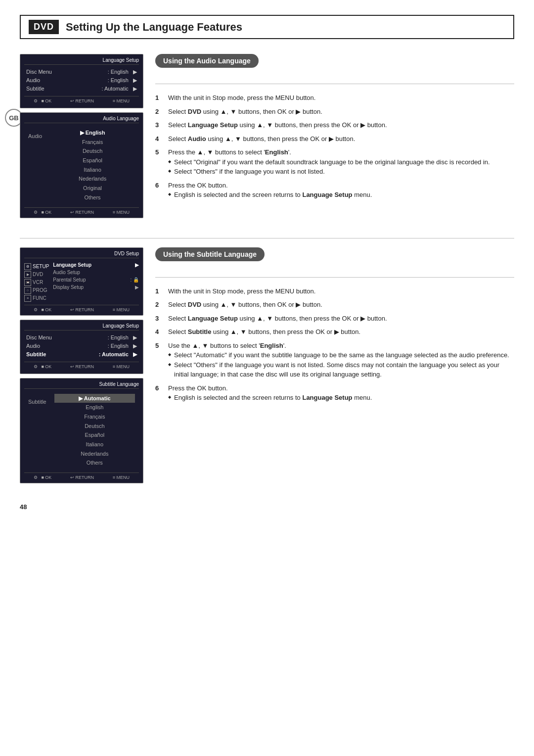 Image resolution: width=534 pixels, height=756 pixels. I want to click on audio-screens: Language Setup Disc Menu : English ▶ Aud…, so click(82, 138).